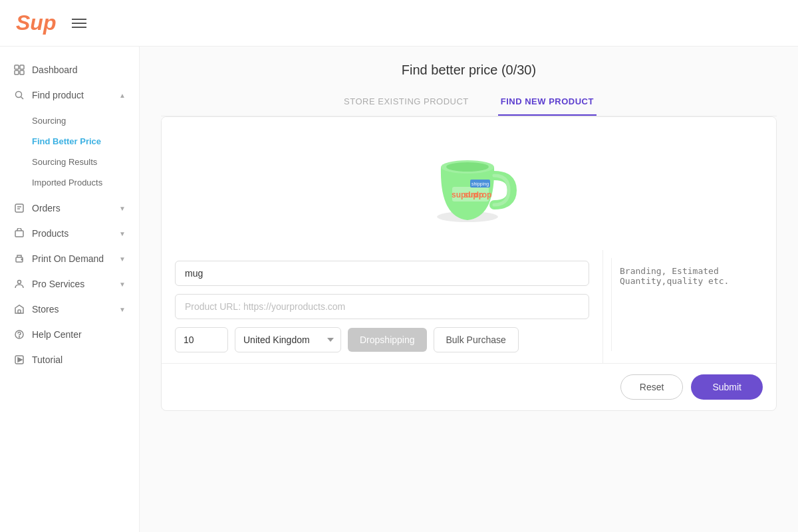  Describe the element at coordinates (69, 233) in the screenshot. I see `sidebar-item-products: Products ▼` at that location.